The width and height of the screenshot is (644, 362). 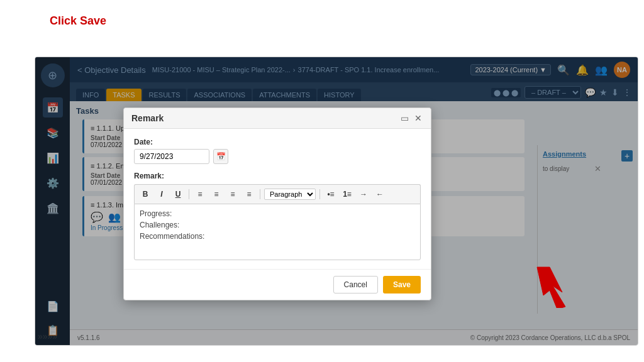 I want to click on dialog-controls: ▭ ✕, so click(x=411, y=118).